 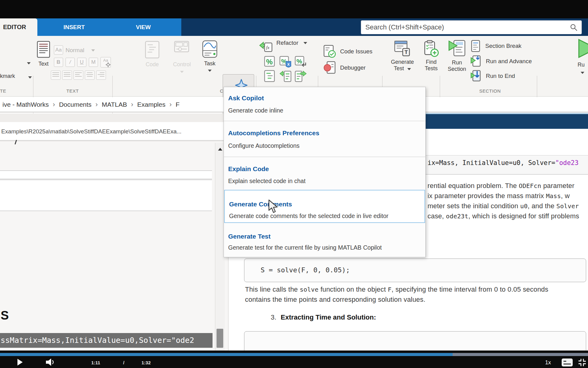 What do you see at coordinates (495, 47) in the screenshot?
I see `section-break-button: Section Break` at bounding box center [495, 47].